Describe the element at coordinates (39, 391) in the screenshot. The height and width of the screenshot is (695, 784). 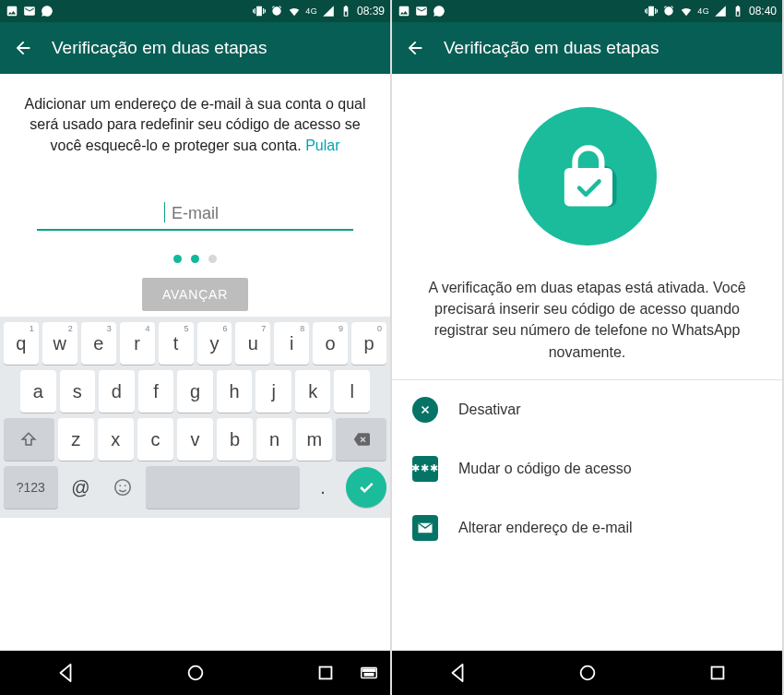
I see `key-a: a` at that location.